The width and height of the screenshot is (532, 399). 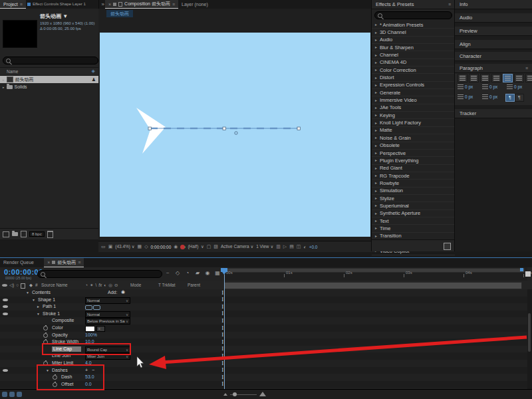 What do you see at coordinates (142, 5) in the screenshot?
I see `tab-composition: × Composition 箭头动画 ≡` at bounding box center [142, 5].